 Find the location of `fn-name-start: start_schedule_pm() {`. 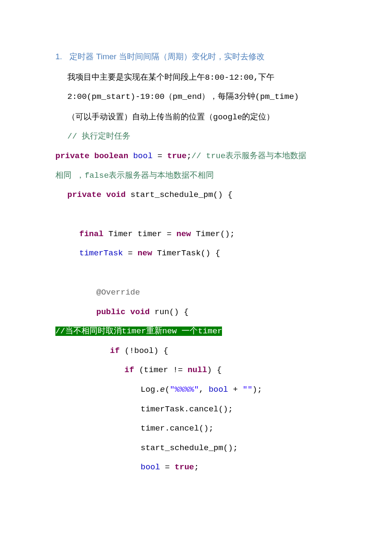

fn-name-start: start_schedule_pm() { is located at coordinates (182, 195).